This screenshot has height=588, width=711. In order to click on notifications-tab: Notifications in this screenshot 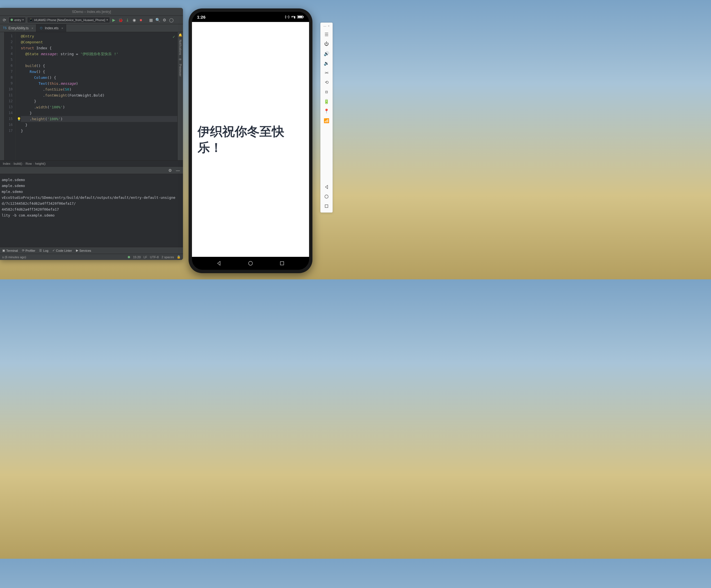, I will do `click(180, 47)`.